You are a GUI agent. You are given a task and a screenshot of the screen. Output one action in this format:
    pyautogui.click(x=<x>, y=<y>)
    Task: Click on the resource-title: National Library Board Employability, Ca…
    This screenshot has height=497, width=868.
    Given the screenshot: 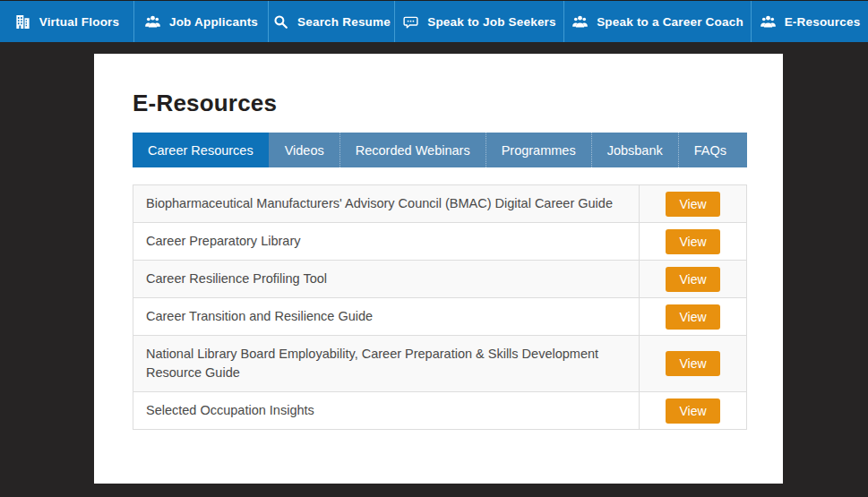 What is the action you would take?
    pyautogui.click(x=386, y=364)
    